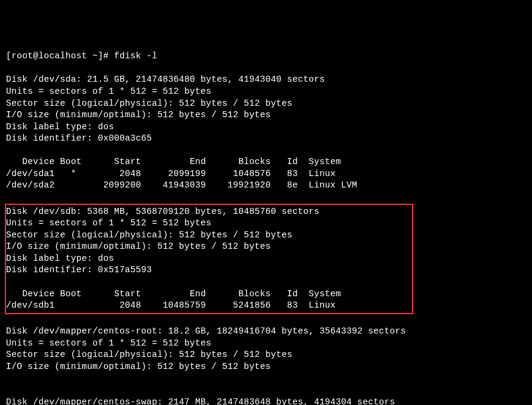  I want to click on disk-sdb-label-type: Disk label type: dos, so click(209, 259).